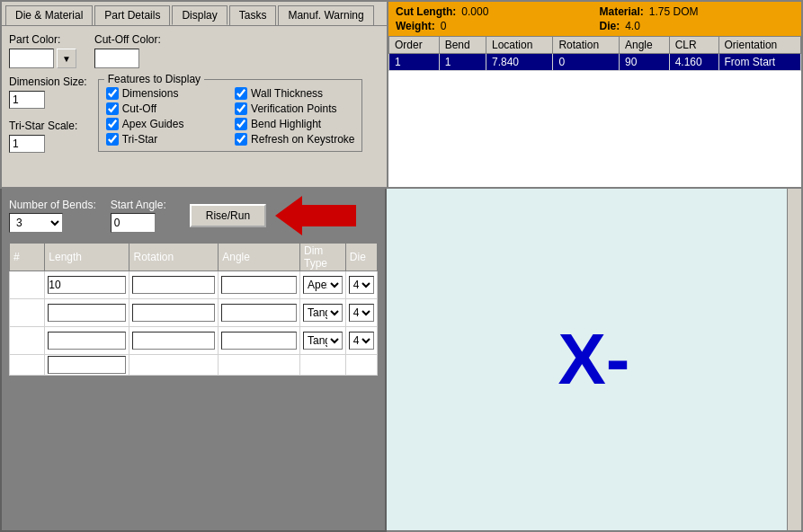 This screenshot has height=532, width=803. What do you see at coordinates (259, 257) in the screenshot?
I see `col-angle-h: Angle` at bounding box center [259, 257].